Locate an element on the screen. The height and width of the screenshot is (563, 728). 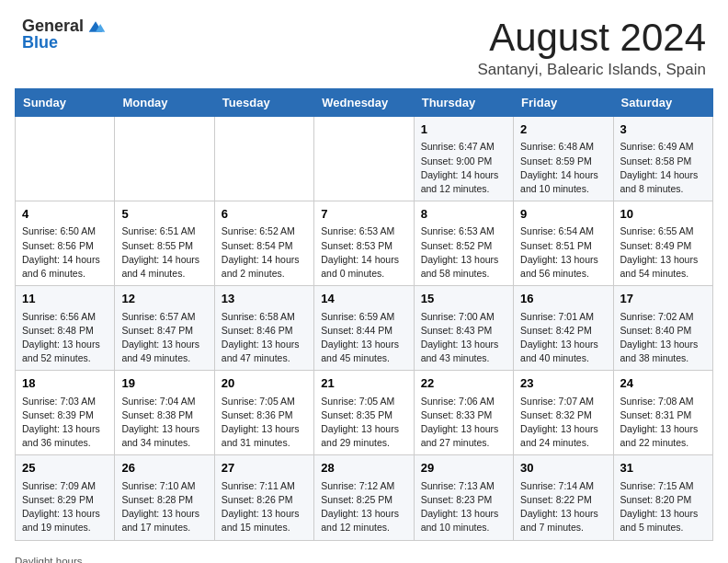
day-number: 31 is located at coordinates (664, 468).